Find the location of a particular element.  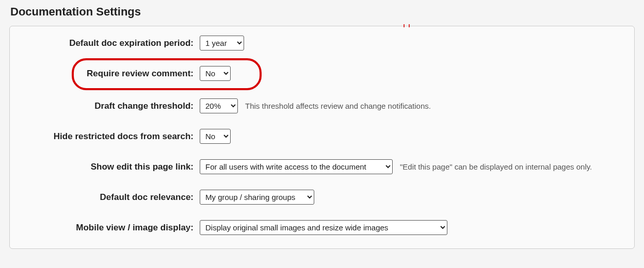

draft-change-threshold-label: Draft change threshold: is located at coordinates (110, 106).